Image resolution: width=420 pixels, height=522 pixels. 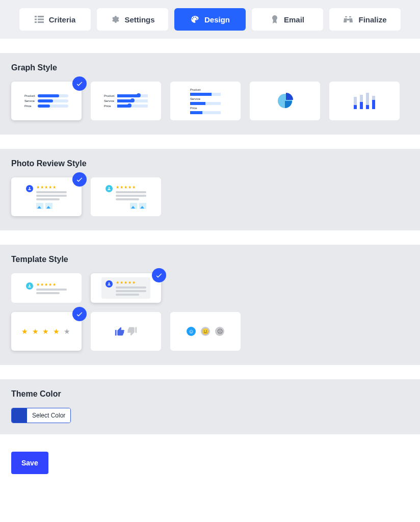 I want to click on tab-criteria: Criteria, so click(x=55, y=19).